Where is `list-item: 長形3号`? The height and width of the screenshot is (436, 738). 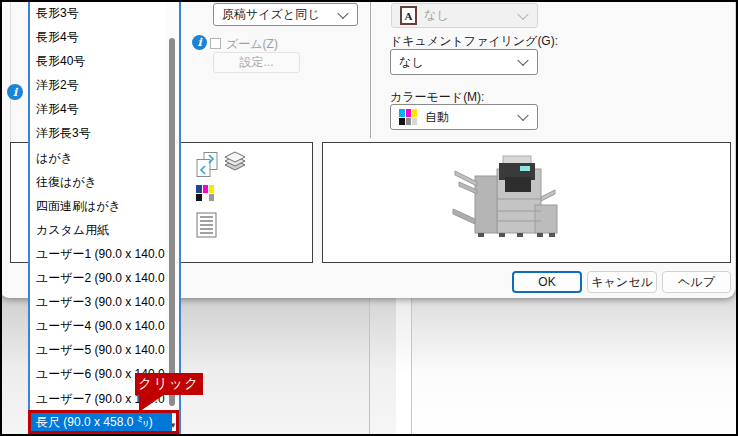
list-item: 長形3号 is located at coordinates (98, 13).